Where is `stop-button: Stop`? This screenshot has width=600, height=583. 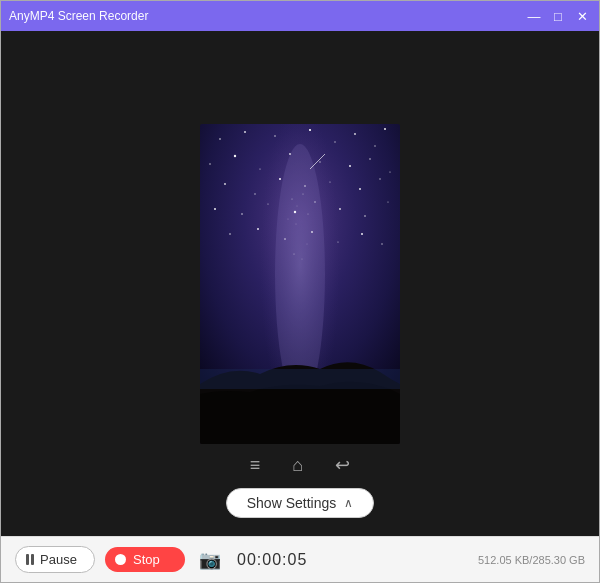
stop-button: Stop is located at coordinates (145, 560).